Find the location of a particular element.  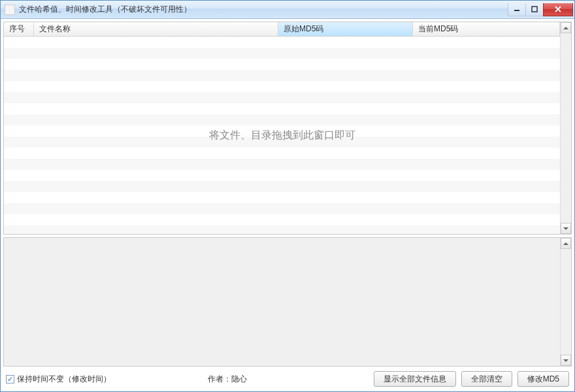

author-label: 作者：隐心 is located at coordinates (227, 379).